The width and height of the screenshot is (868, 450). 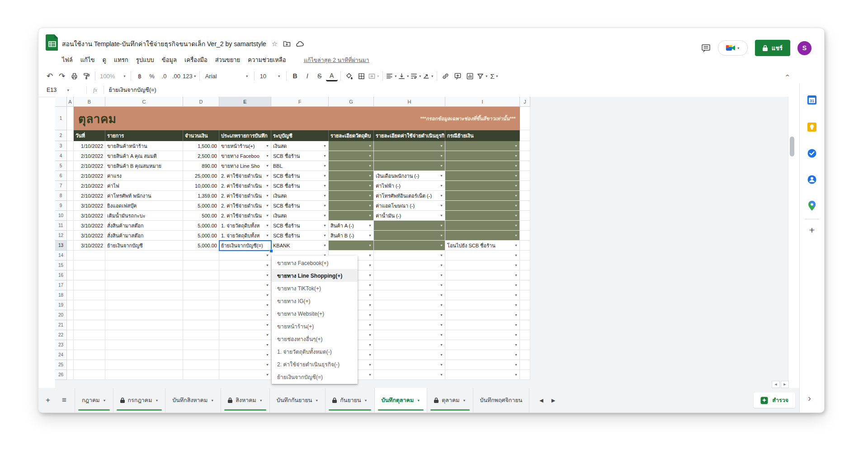 I want to click on sheet-tab: บันทึกกันยายน▼, so click(x=298, y=400).